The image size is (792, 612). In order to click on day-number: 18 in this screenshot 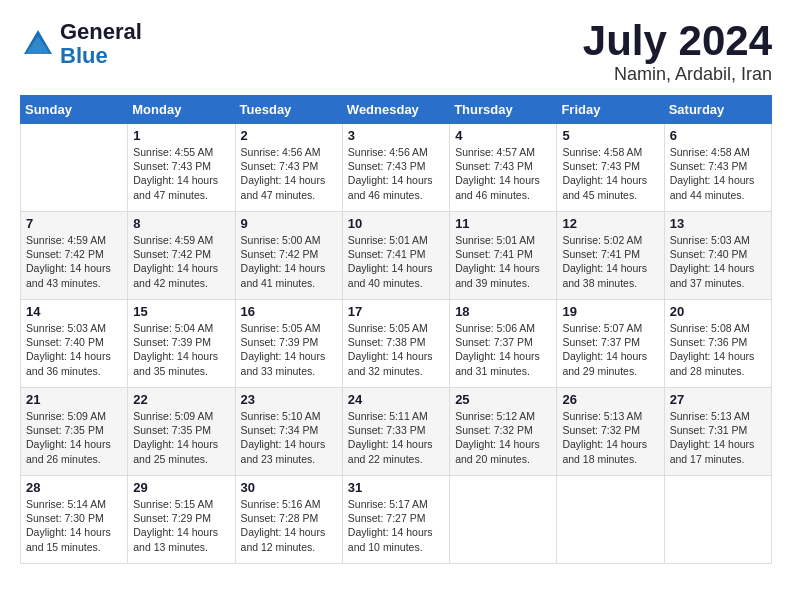, I will do `click(503, 312)`.